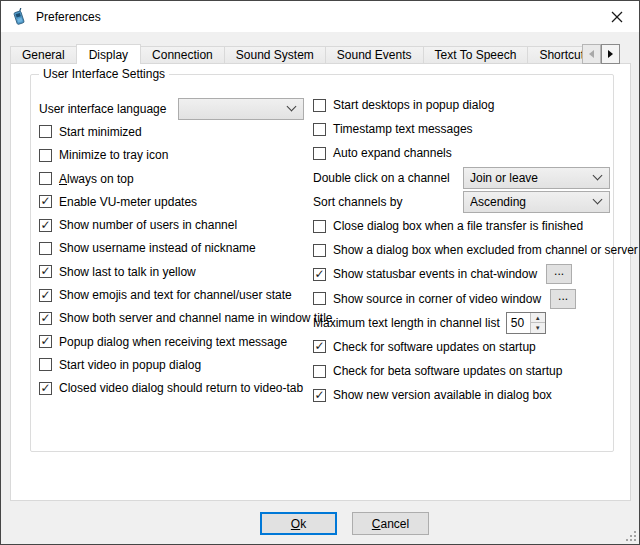 The height and width of the screenshot is (545, 640). I want to click on checkbox-row: Closed video dialog should return to vid…, so click(172, 388).